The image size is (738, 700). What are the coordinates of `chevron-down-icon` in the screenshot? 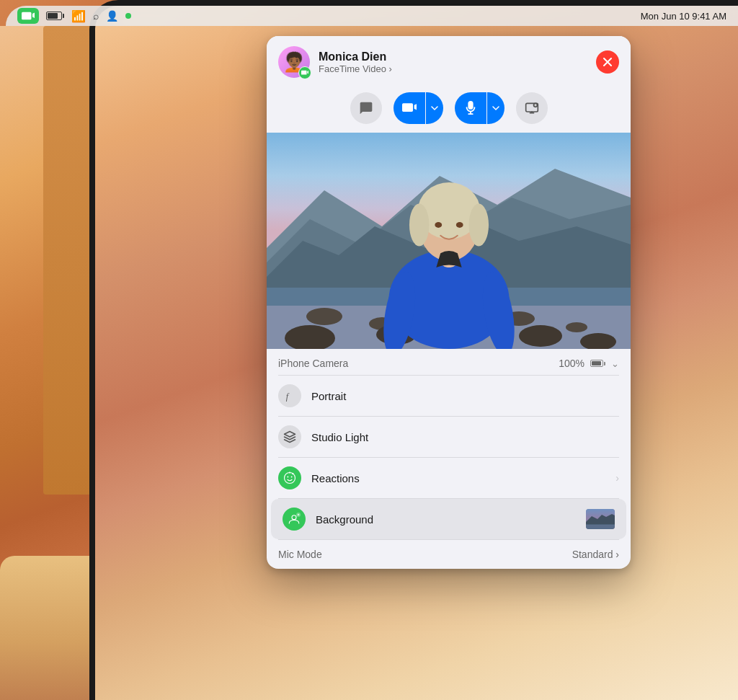 It's located at (435, 108).